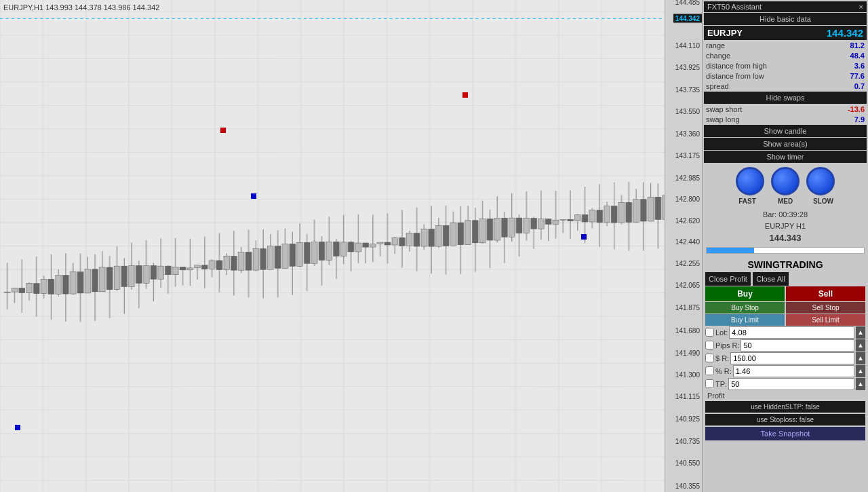 The image size is (868, 492). What do you see at coordinates (709, 384) in the screenshot?
I see `tp-checkbox` at bounding box center [709, 384].